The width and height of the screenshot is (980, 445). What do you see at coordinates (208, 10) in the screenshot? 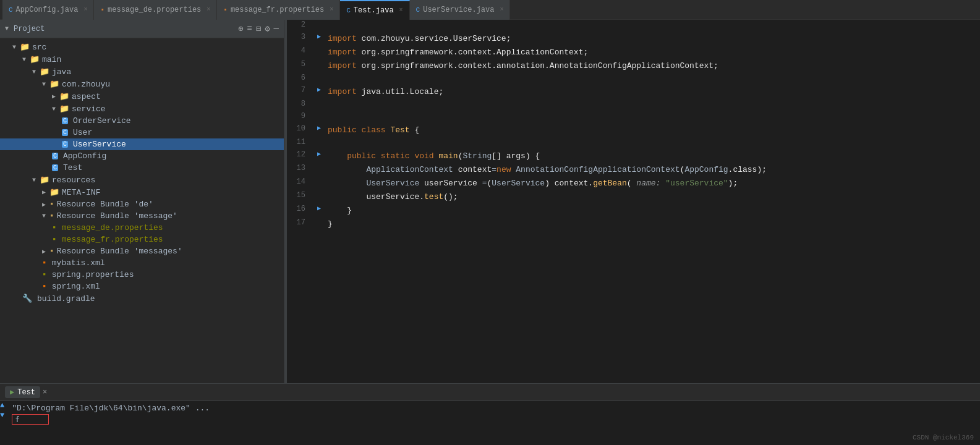
I see `tab-close-message-de: ×` at bounding box center [208, 10].